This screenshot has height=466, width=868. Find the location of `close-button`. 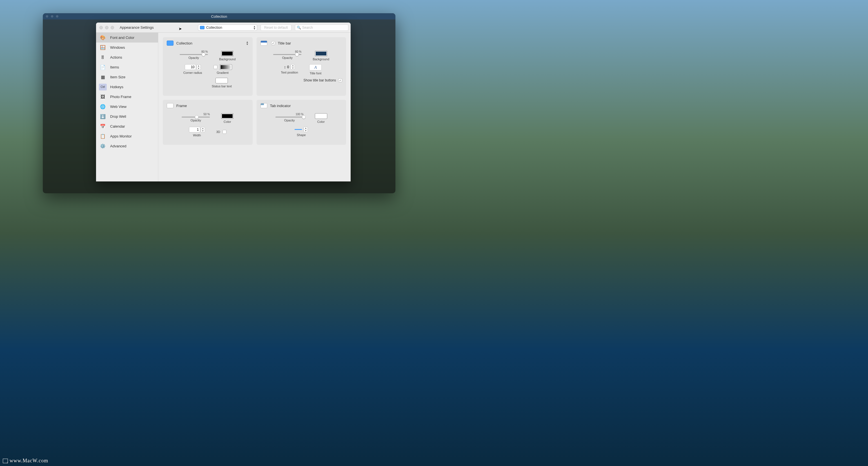

close-button is located at coordinates (101, 28).